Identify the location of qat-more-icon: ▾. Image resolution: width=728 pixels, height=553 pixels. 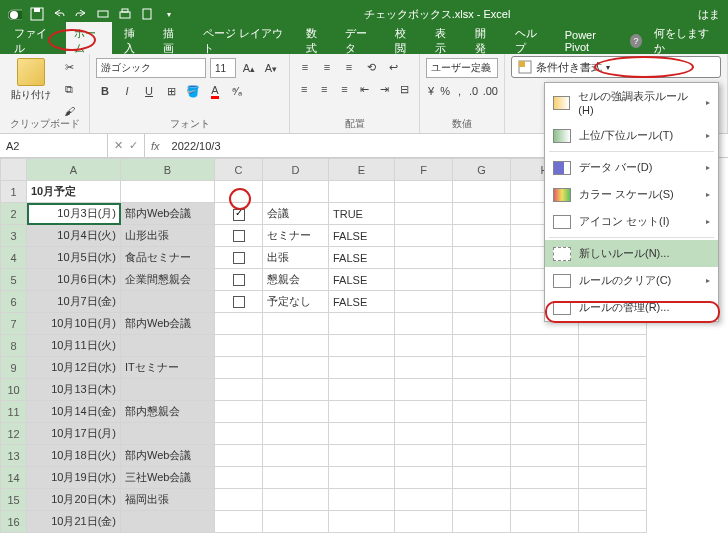
(169, 14).